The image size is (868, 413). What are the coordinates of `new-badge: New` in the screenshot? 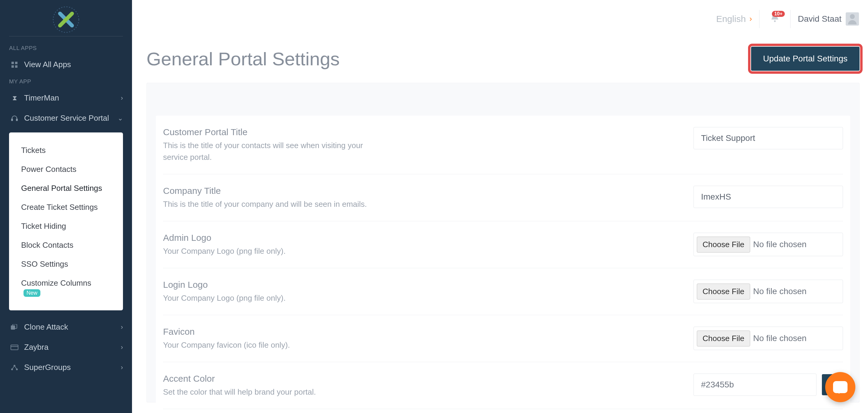 It's located at (32, 293).